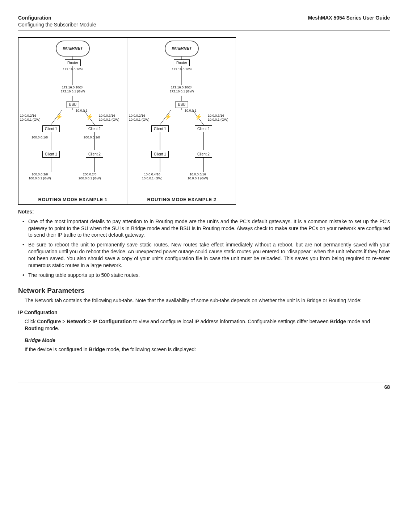 This screenshot has height=532, width=408. I want to click on header-subtitle: Configuring the Subscriber Module, so click(57, 25).